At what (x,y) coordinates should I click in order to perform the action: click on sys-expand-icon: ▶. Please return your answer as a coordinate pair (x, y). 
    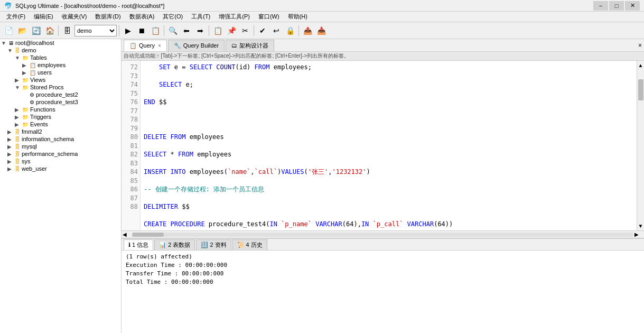
    Looking at the image, I should click on (11, 162).